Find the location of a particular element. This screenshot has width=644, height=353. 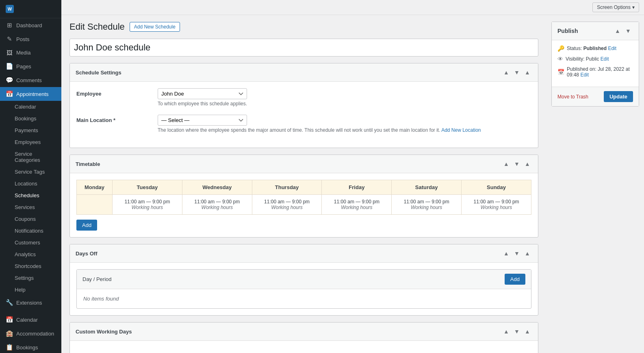

sidebar-item-bookings2: 📋 Bookings is located at coordinates (31, 346).